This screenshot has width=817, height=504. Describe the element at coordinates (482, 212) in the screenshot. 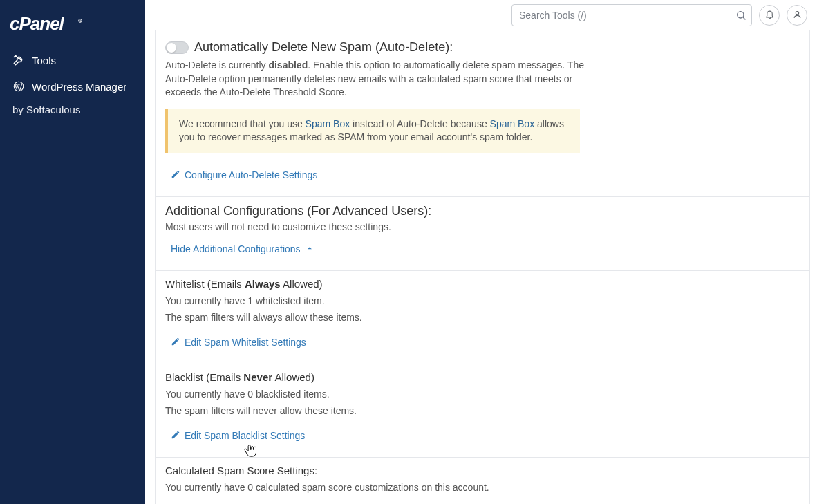

I see `additional-title: Additional Configurations (For Advanced …` at that location.